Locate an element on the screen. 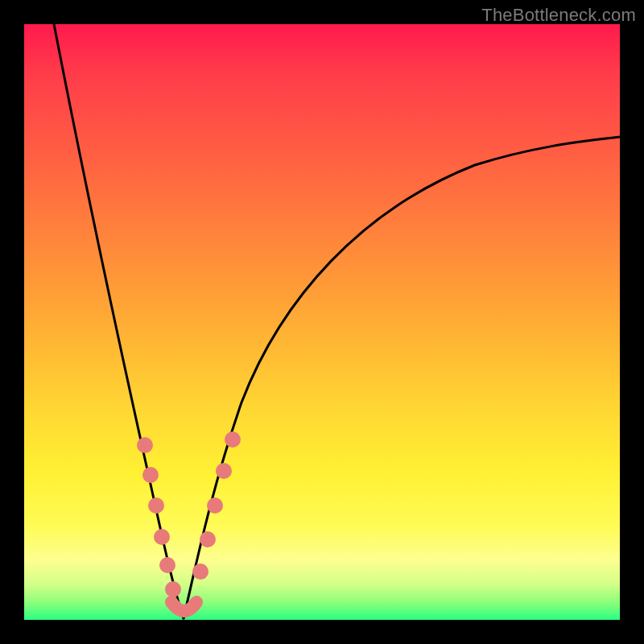 This screenshot has width=644, height=644. bead-cluster-right is located at coordinates (217, 506).